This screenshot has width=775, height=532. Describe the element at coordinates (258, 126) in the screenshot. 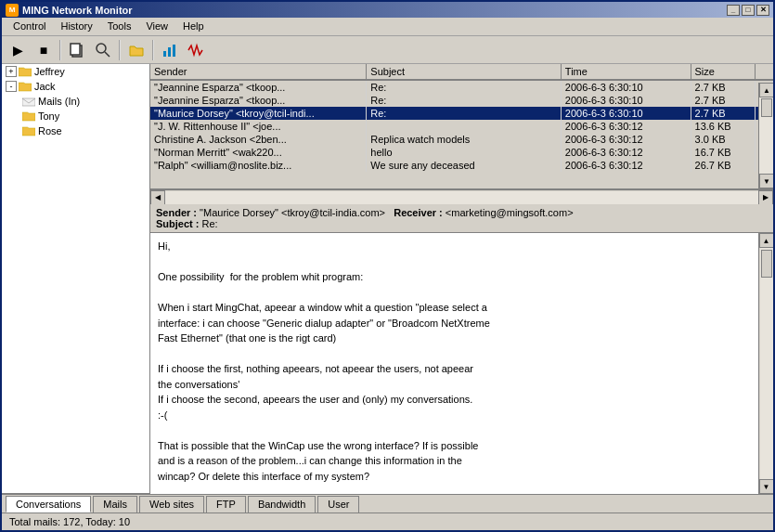

I see `email-cell-0: "J. W. Rittenhouse II" <joe...` at that location.